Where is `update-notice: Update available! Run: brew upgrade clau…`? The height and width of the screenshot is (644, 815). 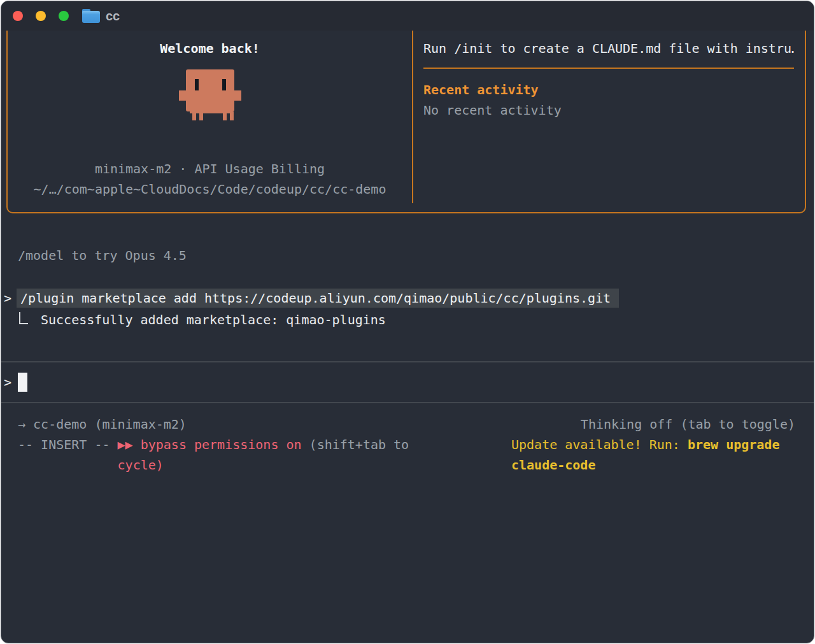 update-notice: Update available! Run: brew upgrade clau… is located at coordinates (653, 455).